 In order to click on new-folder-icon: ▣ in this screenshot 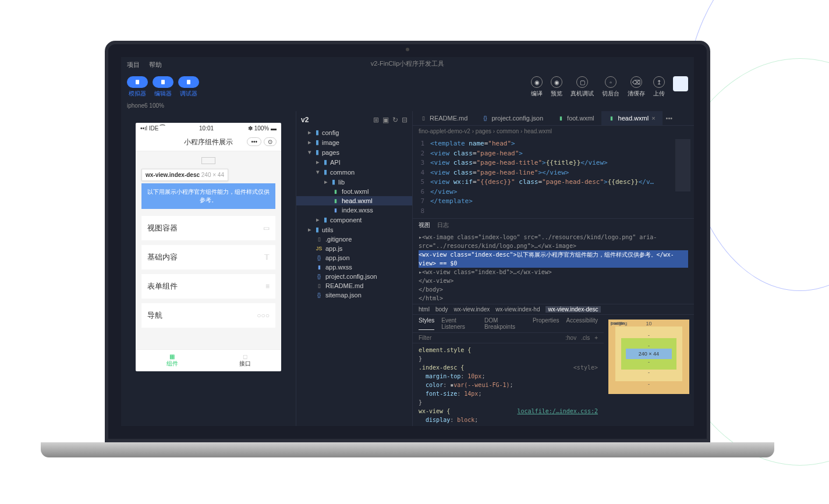, I will do `click(385, 120)`.